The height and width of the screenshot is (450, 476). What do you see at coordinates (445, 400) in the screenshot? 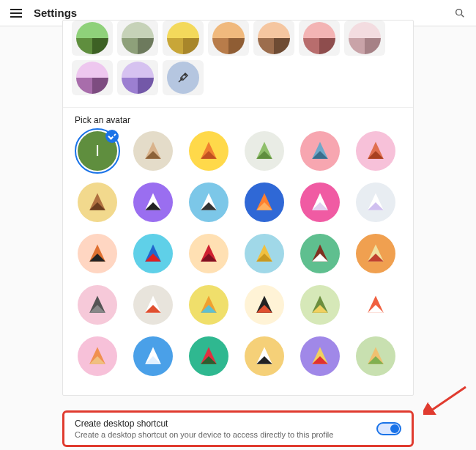
I see `annotation-arrow` at bounding box center [445, 400].